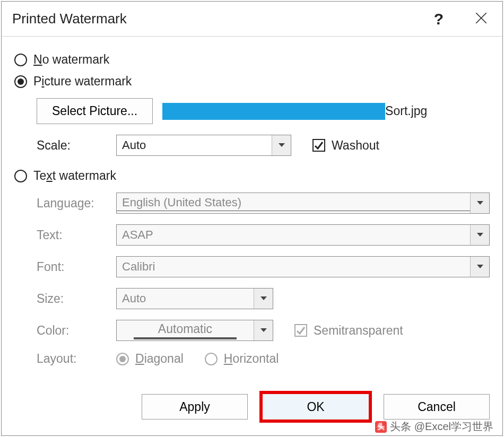  I want to click on washout-label: Washout, so click(355, 145).